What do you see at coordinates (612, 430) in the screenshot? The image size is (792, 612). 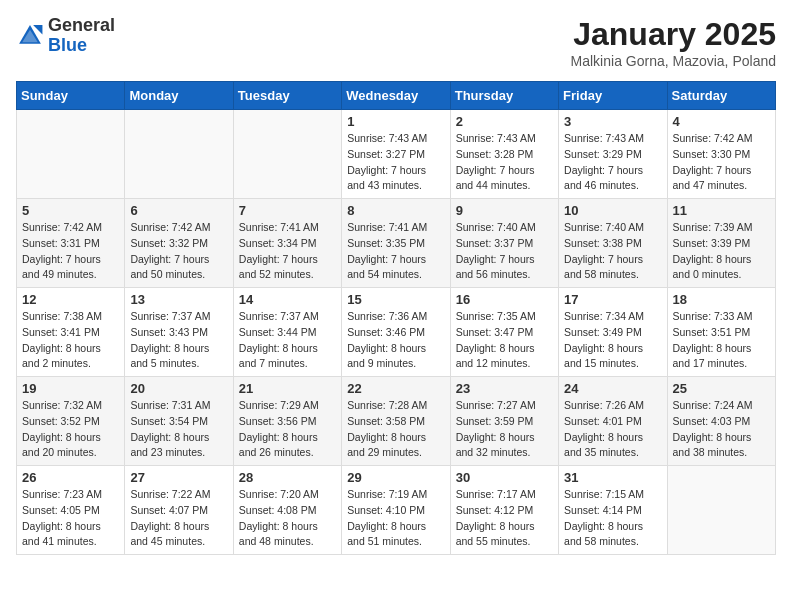 I see `day-info: Sunrise: 7:26 AMSunset: 4:01 PMDaylight:…` at bounding box center [612, 430].